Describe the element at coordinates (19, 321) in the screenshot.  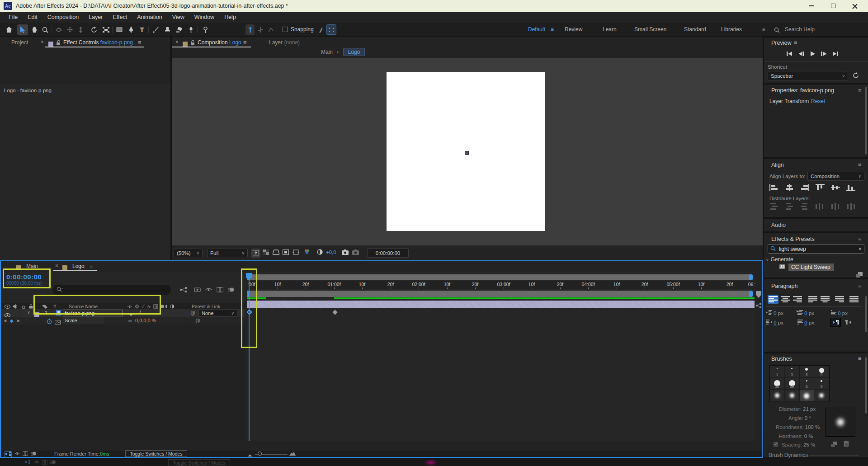
I see `next-keyframe-icon: ▶` at that location.